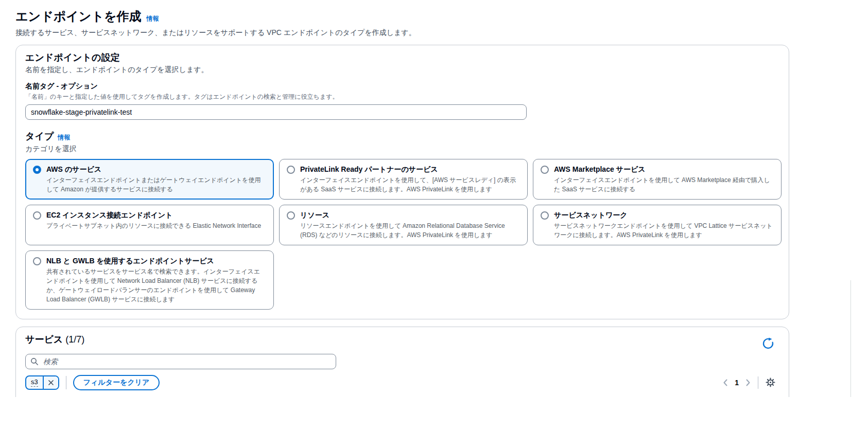 The image size is (868, 432). I want to click on name-tag-label: 名前タグ - オプション, so click(403, 86).